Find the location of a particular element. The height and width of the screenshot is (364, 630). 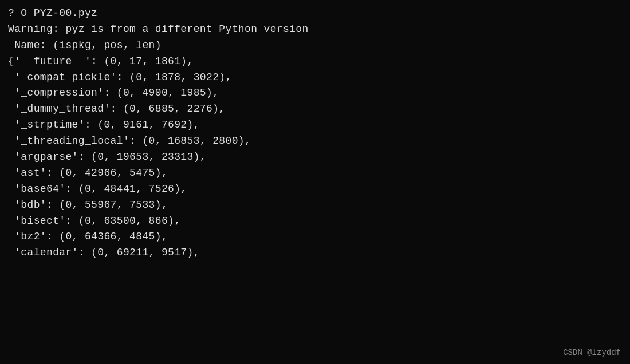

terminal-line: '_compat_pickle': (0, 1878, 3022), is located at coordinates (315, 78).